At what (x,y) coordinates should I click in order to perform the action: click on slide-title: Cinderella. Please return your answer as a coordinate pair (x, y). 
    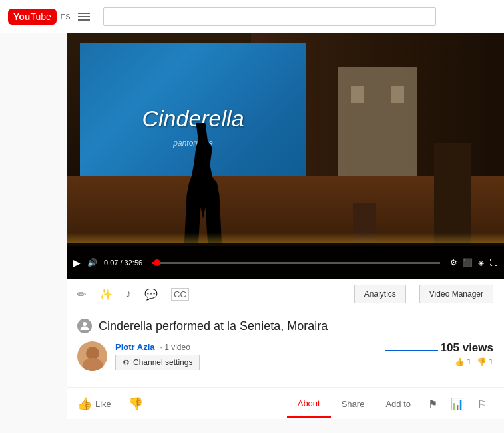
    Looking at the image, I should click on (193, 118).